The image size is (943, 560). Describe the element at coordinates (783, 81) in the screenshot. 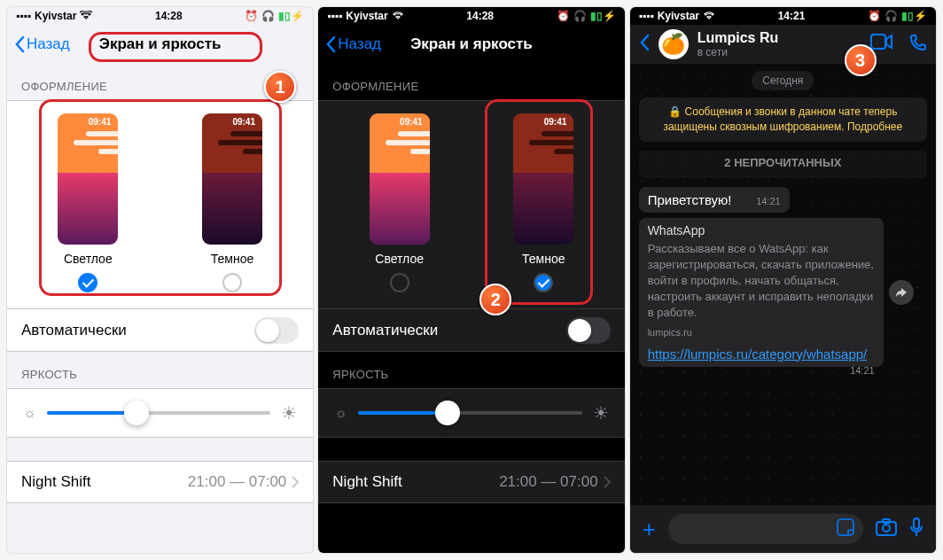

I see `date-pill: Сегодня` at that location.